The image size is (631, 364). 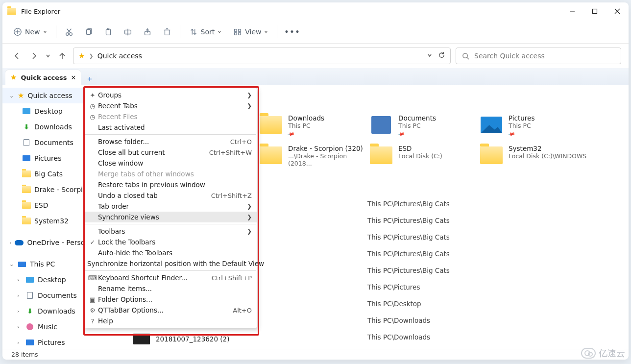 What do you see at coordinates (249, 231) in the screenshot?
I see `chevron-right-icon: ❯` at bounding box center [249, 231].